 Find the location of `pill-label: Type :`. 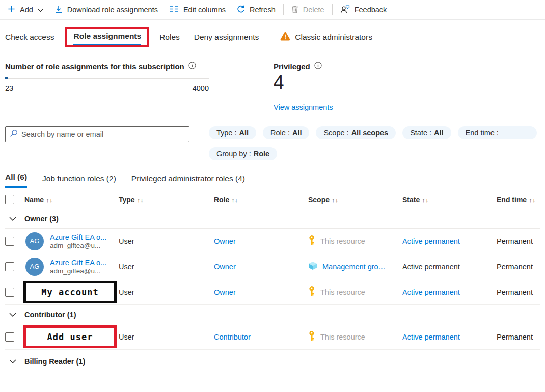

pill-label: Type : is located at coordinates (227, 133).